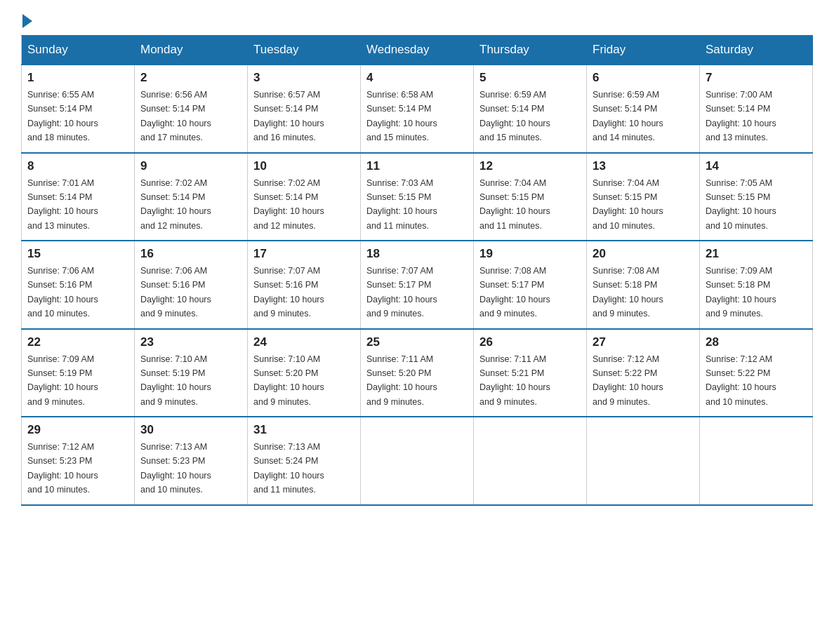  Describe the element at coordinates (531, 197) in the screenshot. I see `calendar-cell: 12 Sunrise: 7:04 AMSunset: 5:15 PMDaylig…` at that location.